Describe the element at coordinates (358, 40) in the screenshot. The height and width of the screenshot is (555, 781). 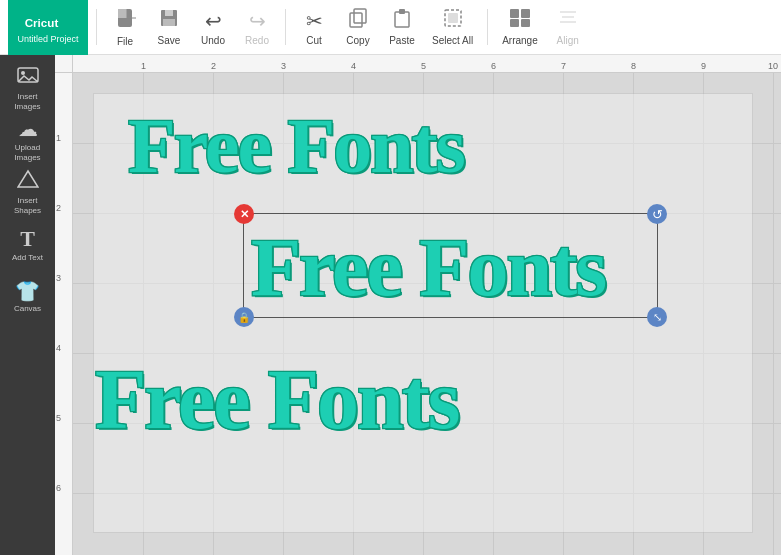
I see `copy-label: Copy` at that location.